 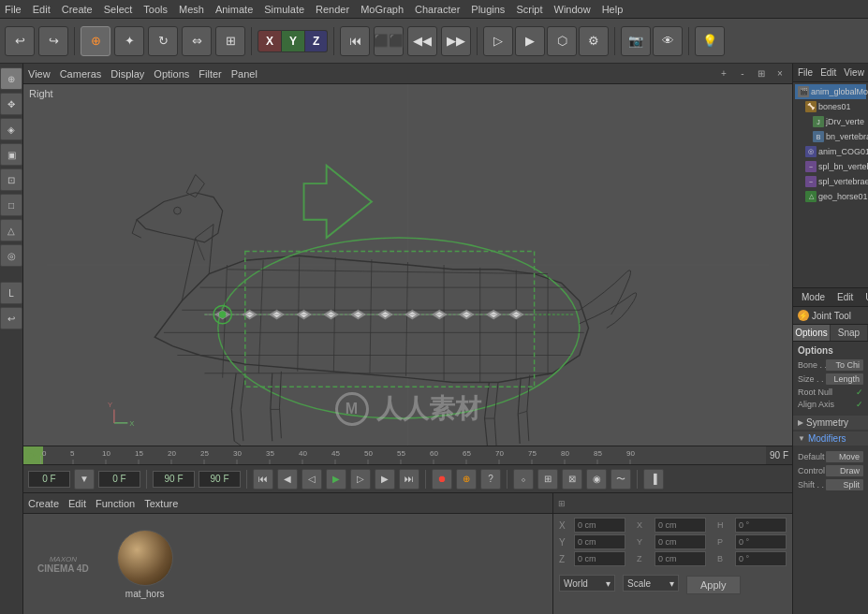 I want to click on coord-b-field: 0 °, so click(x=760, y=559).